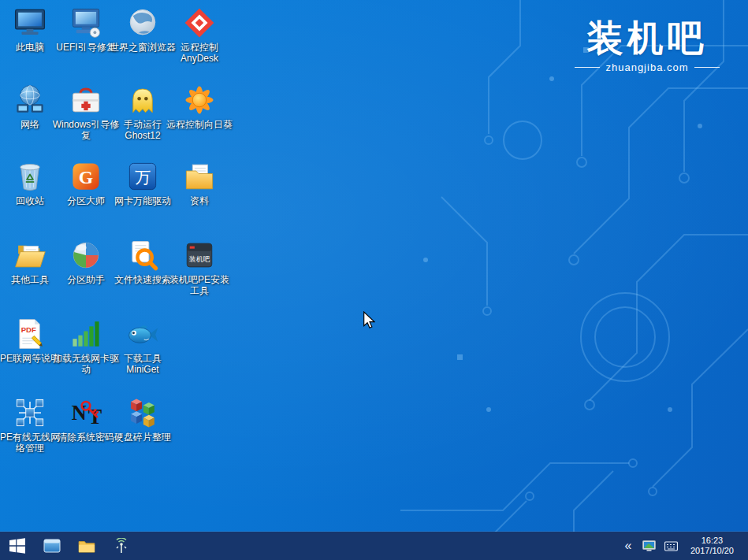 Image resolution: width=748 pixels, height=560 pixels. What do you see at coordinates (30, 261) in the screenshot?
I see `desktop-icon-other-tools: 其他工具` at bounding box center [30, 261].